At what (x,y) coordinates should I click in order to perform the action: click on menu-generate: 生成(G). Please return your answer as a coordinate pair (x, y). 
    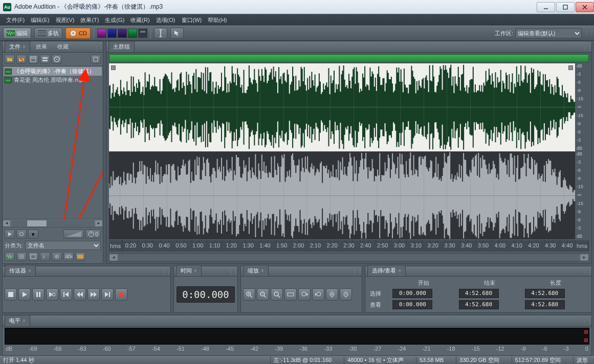
    Looking at the image, I should click on (115, 20).